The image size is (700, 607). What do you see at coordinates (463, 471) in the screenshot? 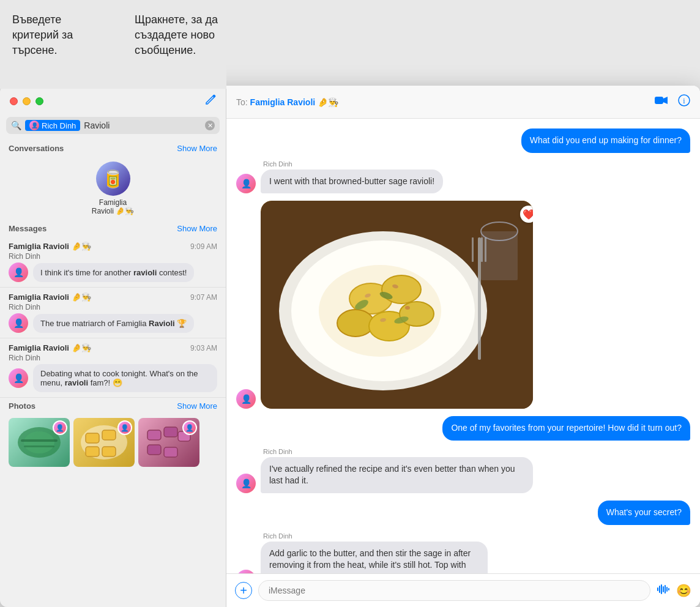
I see `message-row: 👤 Rich Dinh I've actually refined the re…` at bounding box center [463, 471].